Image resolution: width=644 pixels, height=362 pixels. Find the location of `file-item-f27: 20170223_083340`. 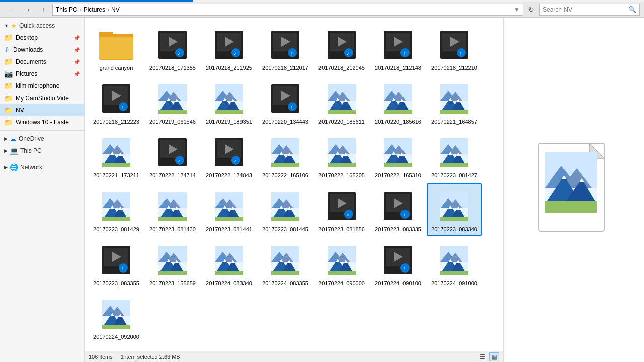

file-item-f27: 20170223_083340 is located at coordinates (454, 209).